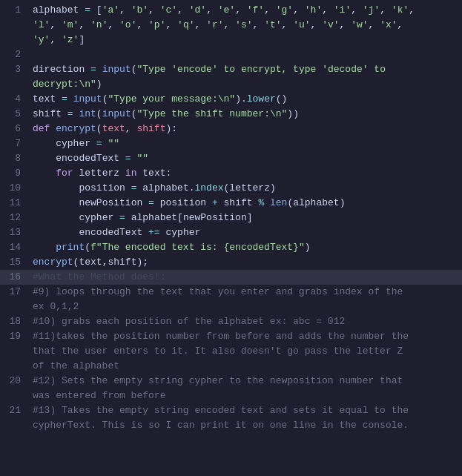 The height and width of the screenshot is (476, 462). I want to click on line-text: for letterz in text:, so click(246, 173).